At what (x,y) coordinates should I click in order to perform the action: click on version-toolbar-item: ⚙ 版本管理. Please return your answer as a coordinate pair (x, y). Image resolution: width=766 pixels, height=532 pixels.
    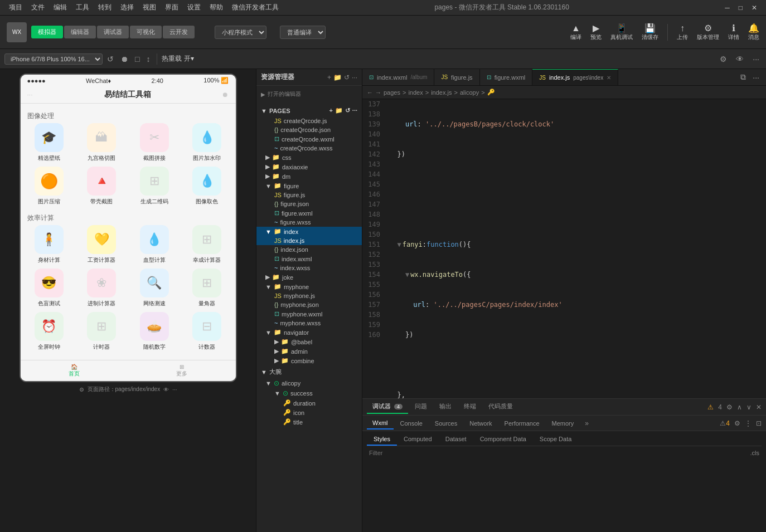
    Looking at the image, I should click on (708, 32).